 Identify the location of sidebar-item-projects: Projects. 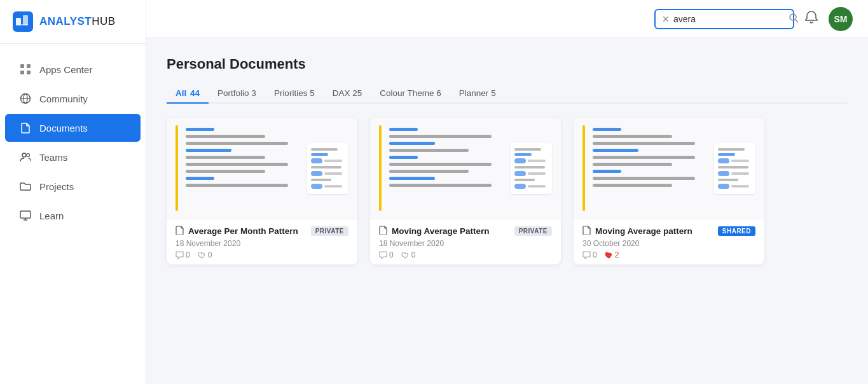
(72, 186).